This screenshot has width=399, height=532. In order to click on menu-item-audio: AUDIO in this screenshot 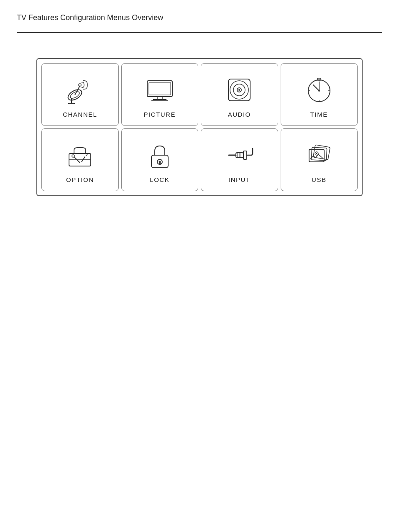, I will do `click(239, 95)`.